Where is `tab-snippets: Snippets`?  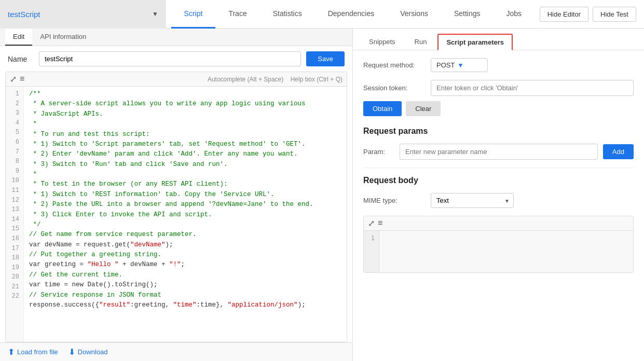 tab-snippets: Snippets is located at coordinates (382, 41).